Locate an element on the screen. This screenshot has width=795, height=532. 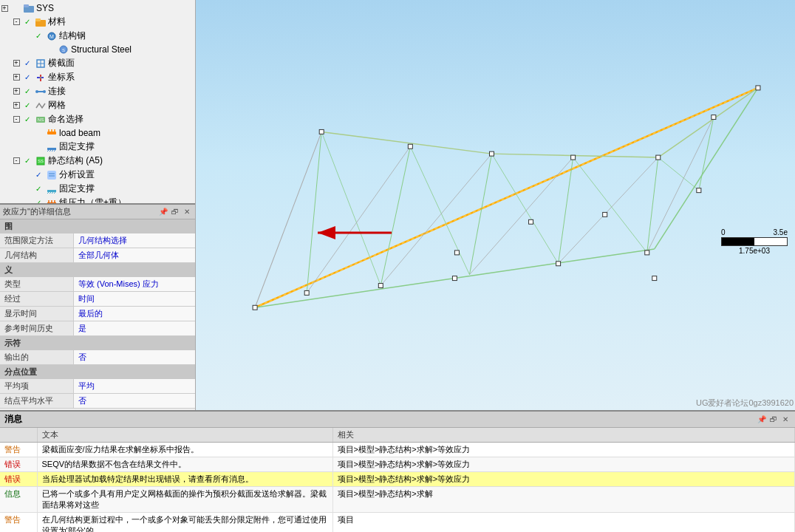
detail-cell-left: 平均项 is located at coordinates (37, 386).